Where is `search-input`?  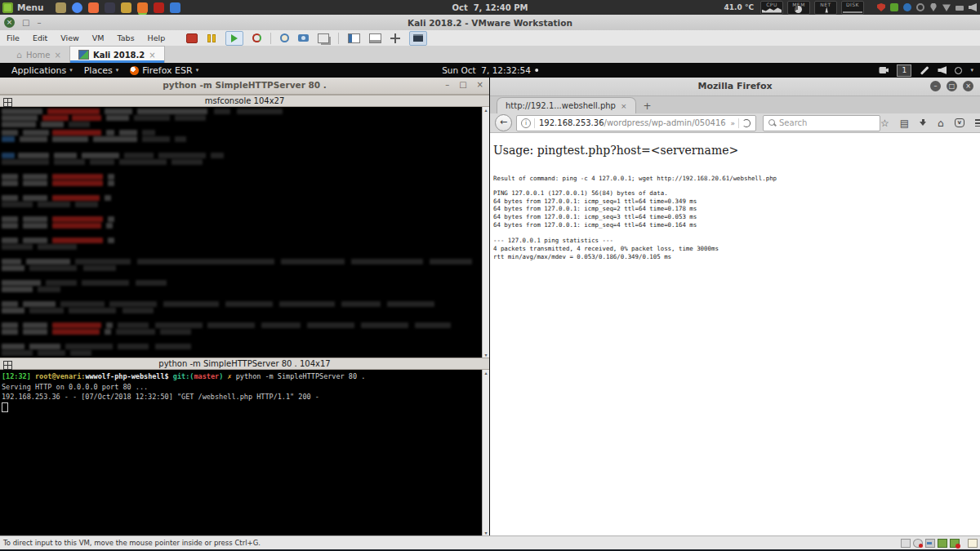
search-input is located at coordinates (828, 122).